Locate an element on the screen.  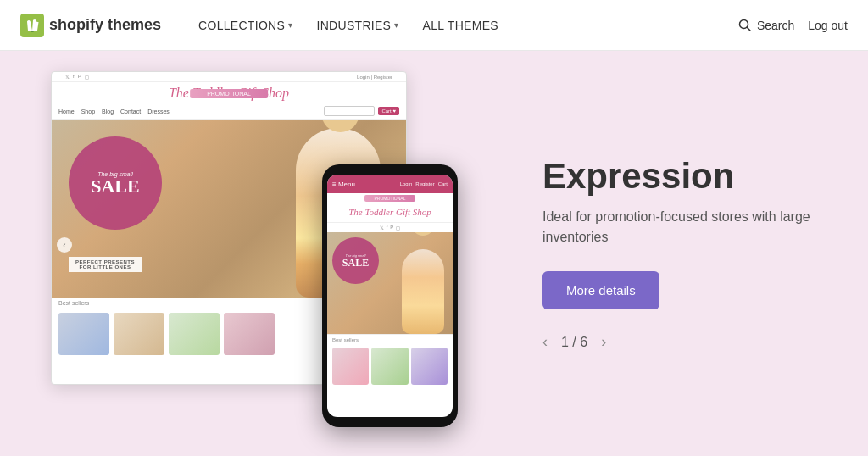
phone-girl-figure is located at coordinates (423, 292).